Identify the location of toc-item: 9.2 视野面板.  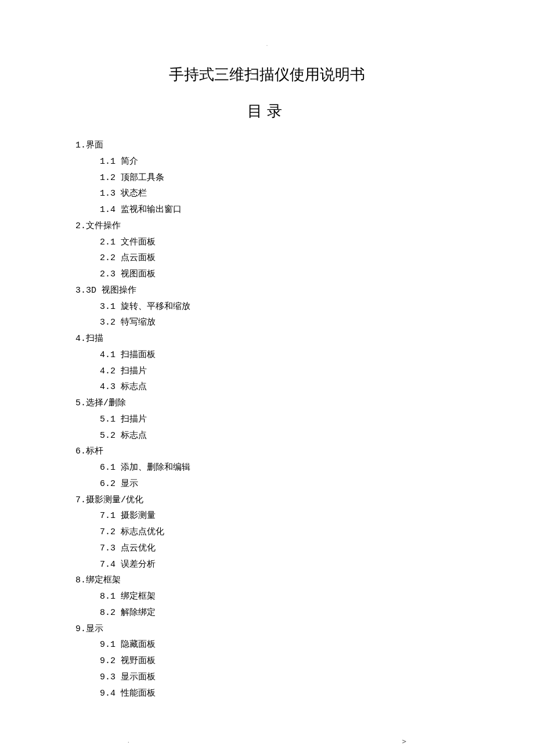
(267, 661).